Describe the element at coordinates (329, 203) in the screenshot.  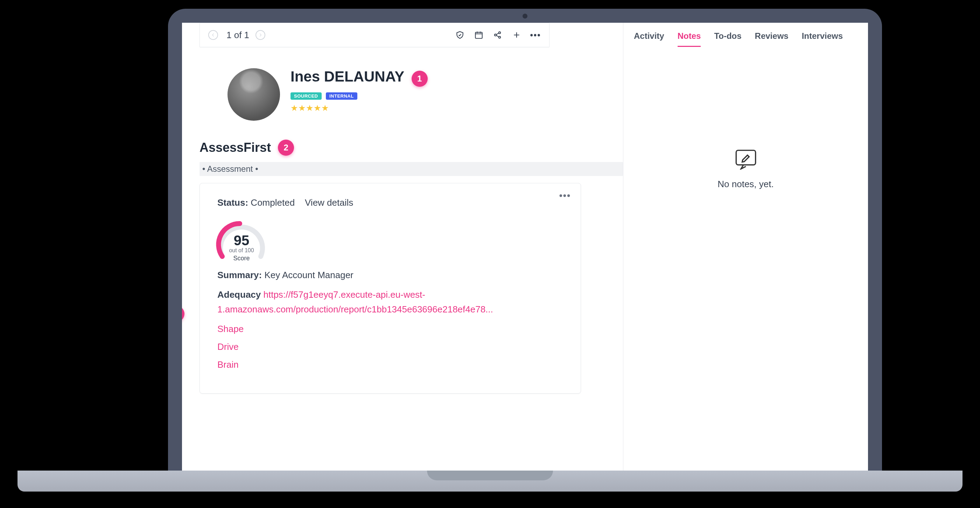
I see `view-details-link: View details` at that location.